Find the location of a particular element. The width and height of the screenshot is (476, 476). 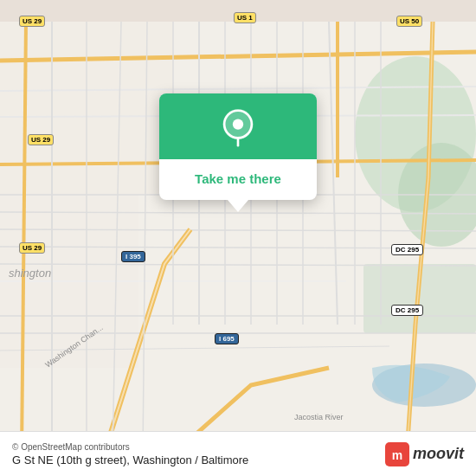

location-pin-icon is located at coordinates (238, 128).